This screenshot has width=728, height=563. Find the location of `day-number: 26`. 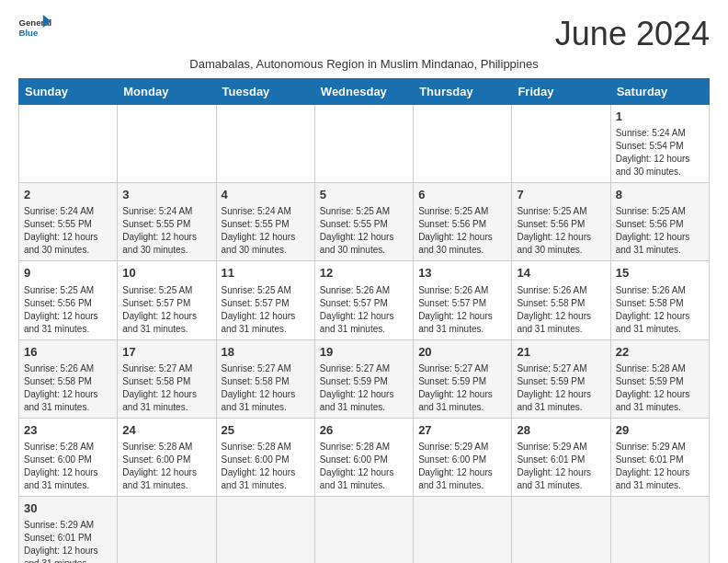

day-number: 26 is located at coordinates (364, 431).